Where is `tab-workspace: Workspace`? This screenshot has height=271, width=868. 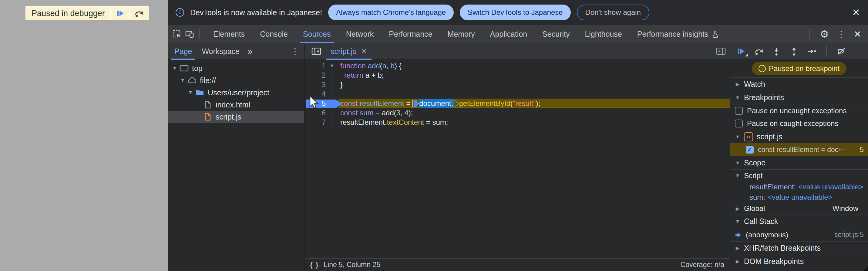 tab-workspace: Workspace is located at coordinates (220, 51).